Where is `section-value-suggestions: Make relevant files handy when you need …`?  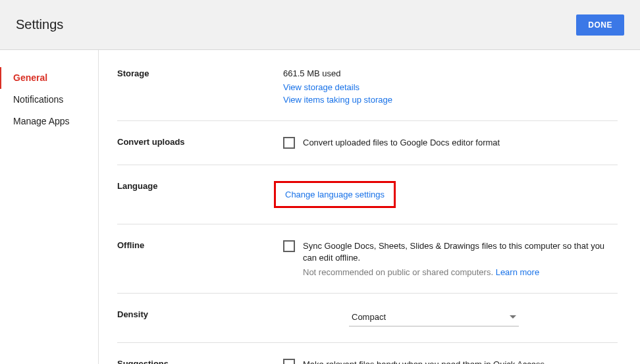
section-value-suggestions: Make relevant files handy when you need … is located at coordinates (450, 361).